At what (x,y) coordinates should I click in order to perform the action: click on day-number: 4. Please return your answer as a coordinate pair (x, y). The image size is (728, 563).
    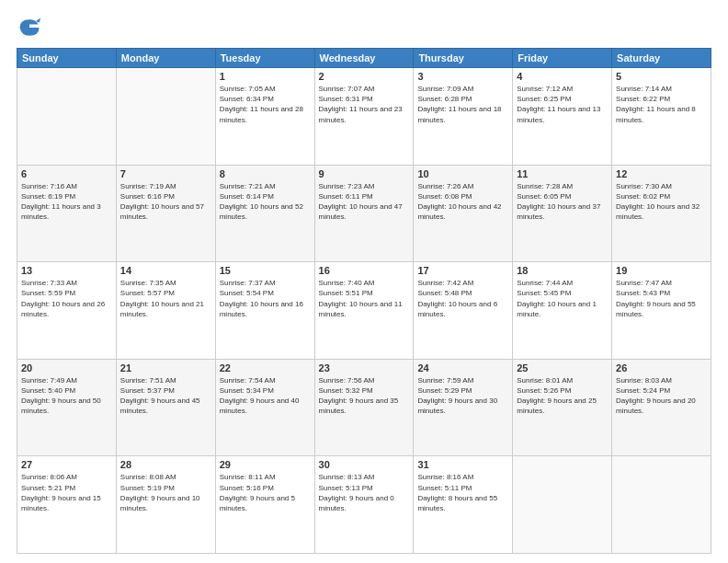
    Looking at the image, I should click on (563, 76).